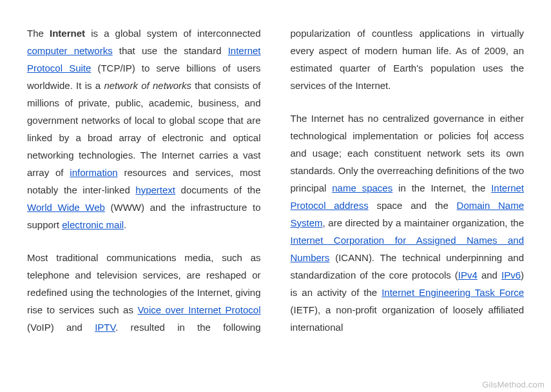  What do you see at coordinates (407, 318) in the screenshot?
I see `text-run: (IETF), a non-profit organization of loo…` at bounding box center [407, 318].